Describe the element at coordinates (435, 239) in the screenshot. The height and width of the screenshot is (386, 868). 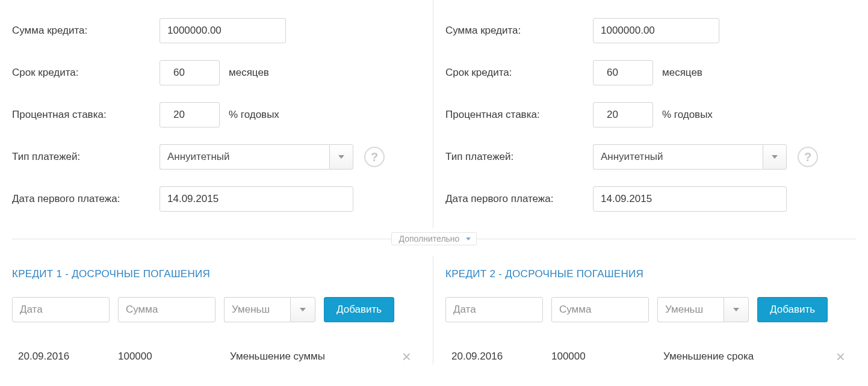
I see `divider-toggle: Дополнительно` at that location.